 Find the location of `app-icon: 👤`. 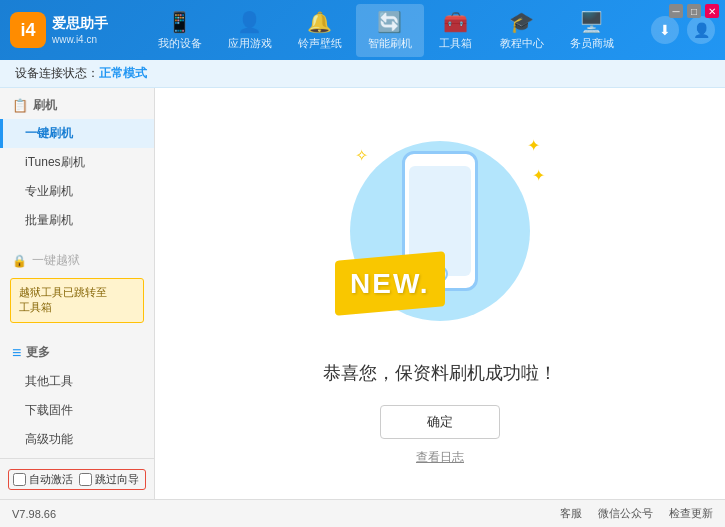

app-icon: 👤 is located at coordinates (250, 22).